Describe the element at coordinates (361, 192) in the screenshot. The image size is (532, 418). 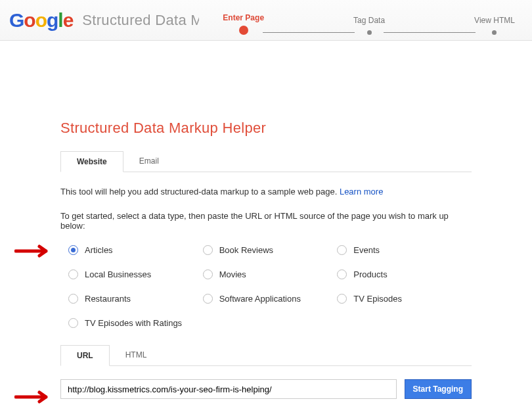
I see `learn-more-link: Learn more` at that location.